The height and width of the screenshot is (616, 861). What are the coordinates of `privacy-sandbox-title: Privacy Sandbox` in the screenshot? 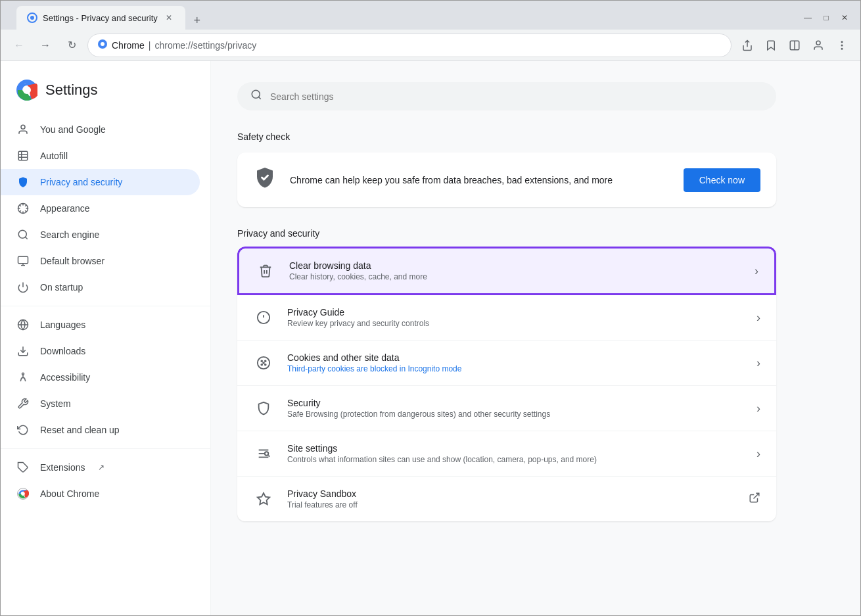 It's located at (511, 494).